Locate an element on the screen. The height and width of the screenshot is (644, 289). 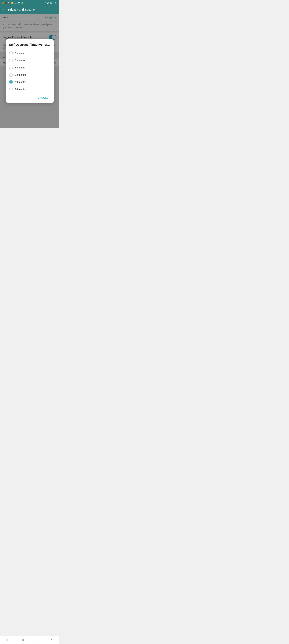
radio-circle-18months is located at coordinates (11, 82).